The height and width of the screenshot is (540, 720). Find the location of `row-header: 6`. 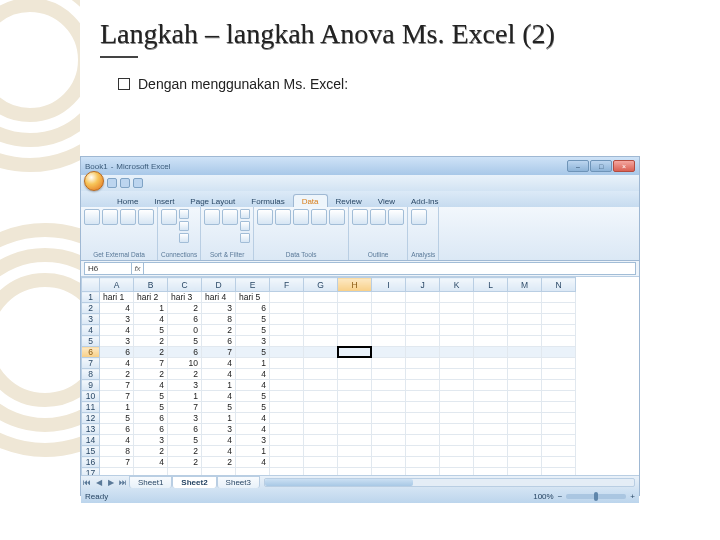

row-header: 6 is located at coordinates (91, 352).